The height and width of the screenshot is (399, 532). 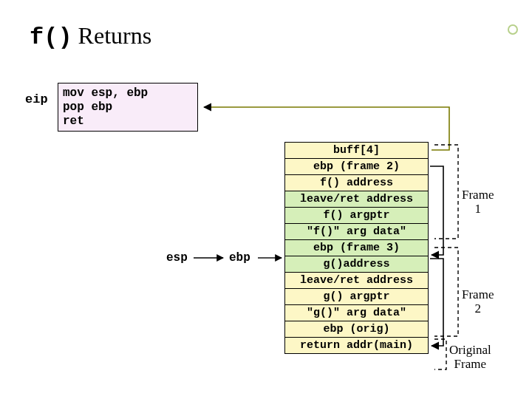 I want to click on esp-pointer-label: esp, so click(x=177, y=258).